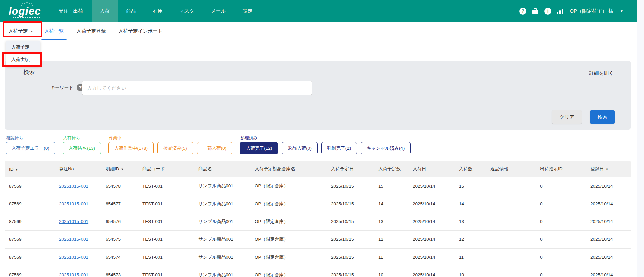 The height and width of the screenshot is (277, 644). Describe the element at coordinates (548, 11) in the screenshot. I see `info-icon: i` at that location.